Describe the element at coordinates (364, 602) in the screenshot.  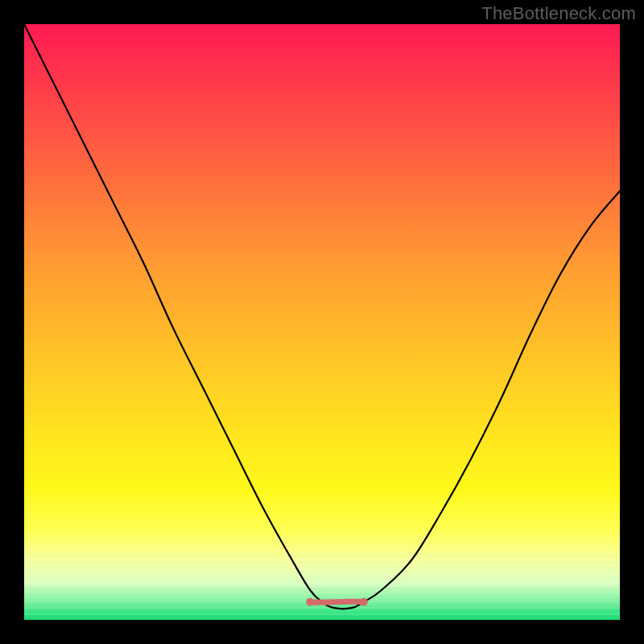
I see `valley-marker-dot-right` at that location.